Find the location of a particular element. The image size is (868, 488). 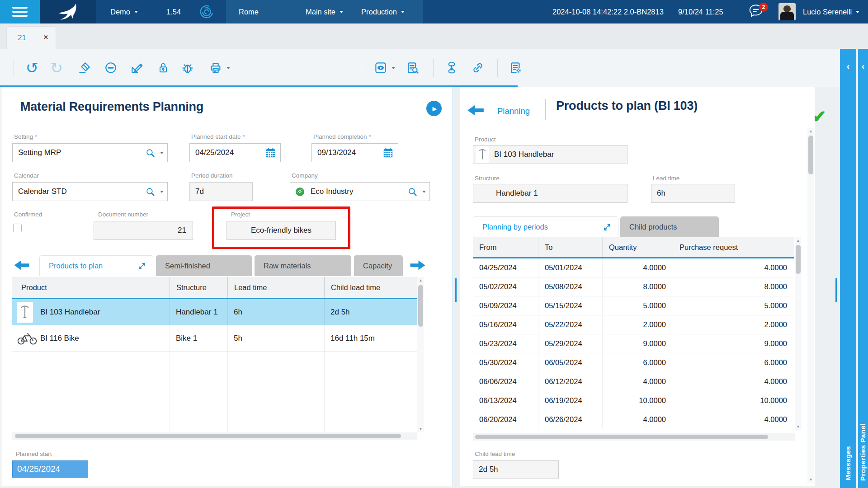

tab-capacity: Capacity is located at coordinates (378, 266).